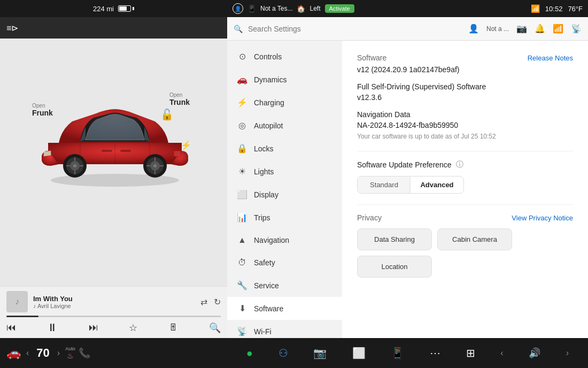 This screenshot has height=368, width=588. Describe the element at coordinates (470, 353) in the screenshot. I see `grid-icon: ⊞` at that location.